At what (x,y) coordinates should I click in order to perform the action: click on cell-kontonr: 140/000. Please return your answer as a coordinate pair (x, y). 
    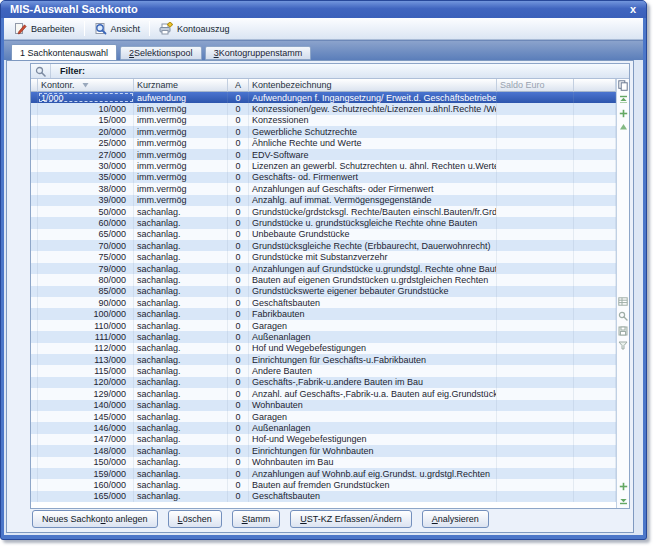
    Looking at the image, I should click on (86, 406).